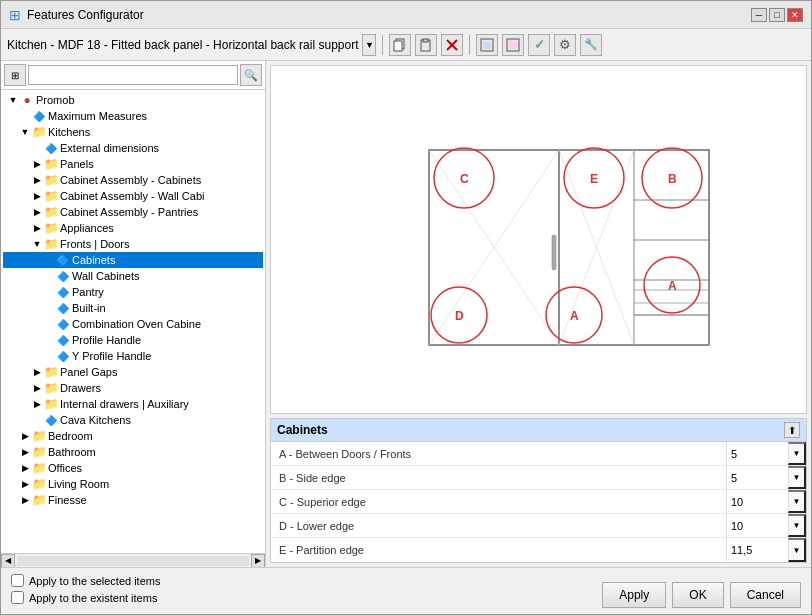  What do you see at coordinates (133, 260) in the screenshot?
I see `tree-item-cabinets: ▶ 🔷 Cabinets` at bounding box center [133, 260].